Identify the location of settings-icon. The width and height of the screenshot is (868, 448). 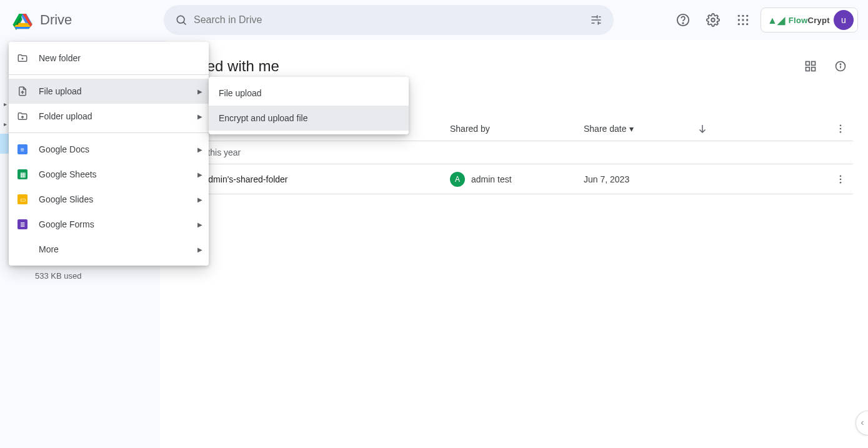
(713, 20).